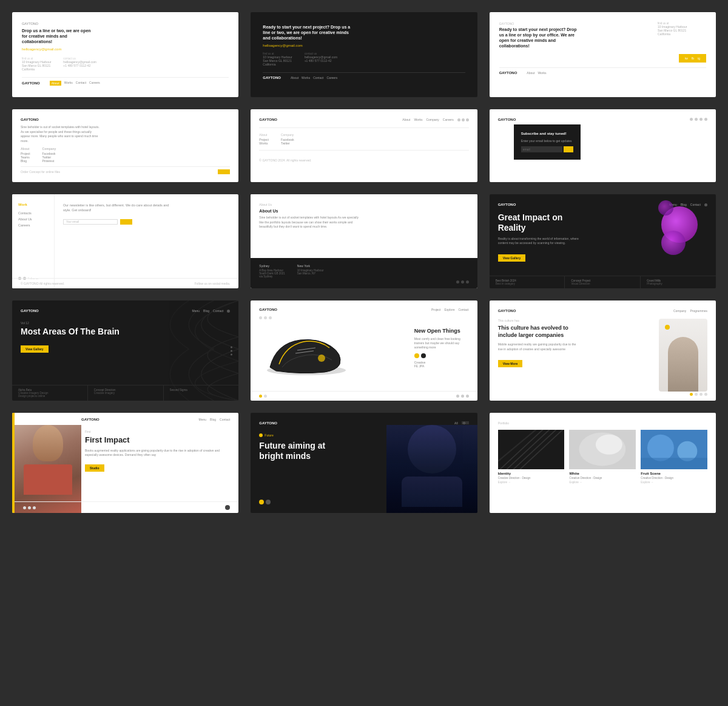 This screenshot has width=728, height=706. I want to click on r5c1-person-photo, so click(48, 463).